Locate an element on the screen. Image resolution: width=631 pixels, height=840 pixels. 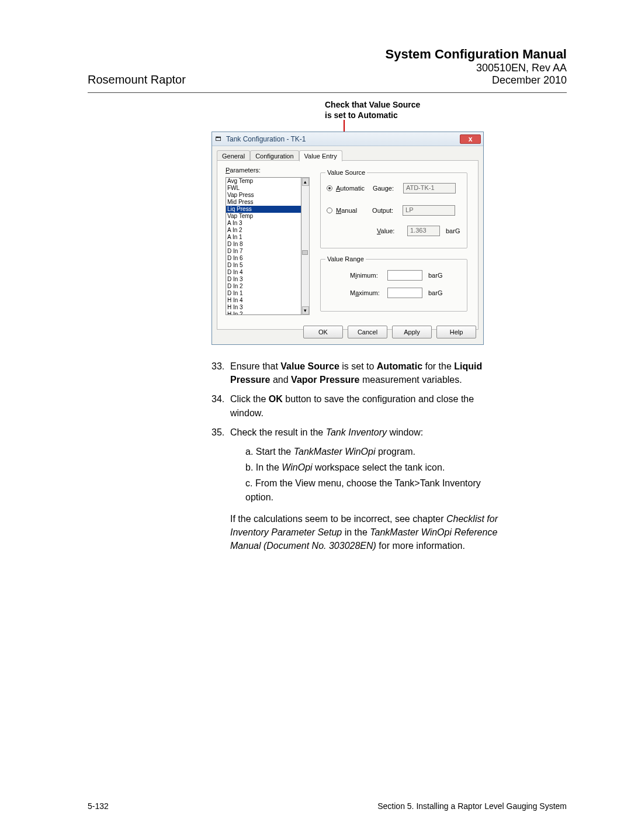
parameter-item: A In 1 is located at coordinates (264, 237).